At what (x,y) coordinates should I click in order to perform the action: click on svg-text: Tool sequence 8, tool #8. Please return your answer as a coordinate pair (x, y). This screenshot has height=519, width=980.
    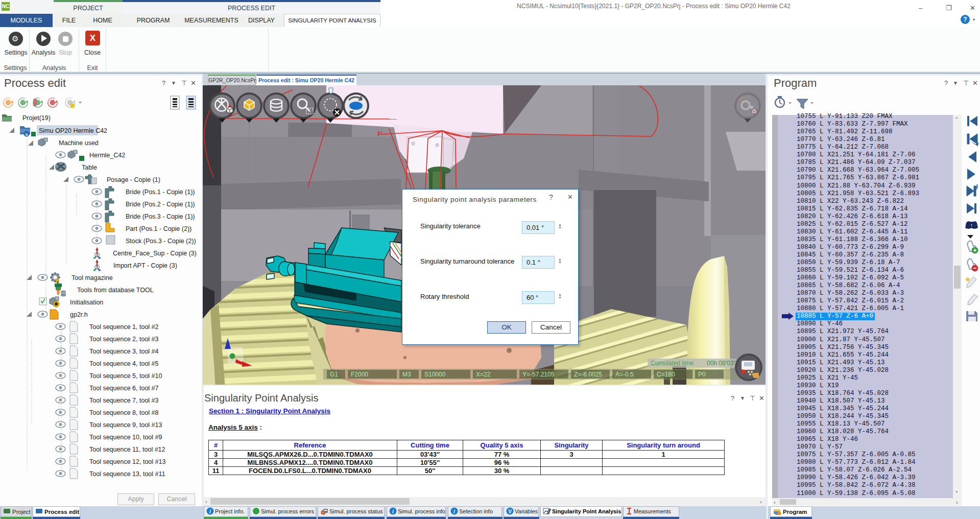
    Looking at the image, I should click on (124, 413).